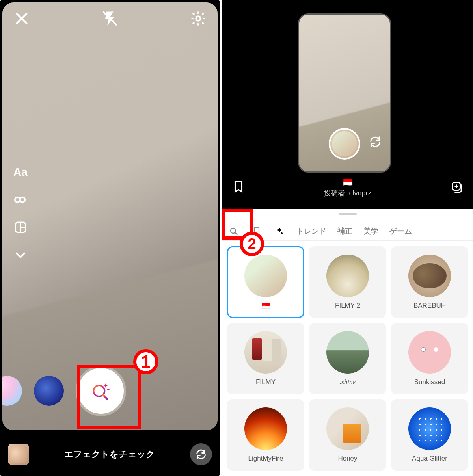 The height and width of the screenshot is (476, 473). What do you see at coordinates (348, 188) in the screenshot?
I see `effect-title-block: 🇮🇩 投稿者: clvnprz` at bounding box center [348, 188].